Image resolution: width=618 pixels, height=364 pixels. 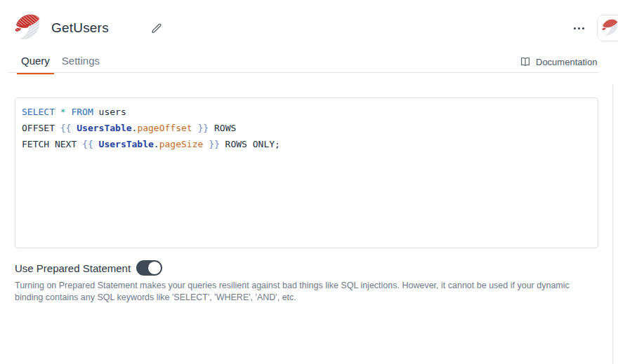 I want to click on documentation-link: Documentation, so click(x=558, y=62).